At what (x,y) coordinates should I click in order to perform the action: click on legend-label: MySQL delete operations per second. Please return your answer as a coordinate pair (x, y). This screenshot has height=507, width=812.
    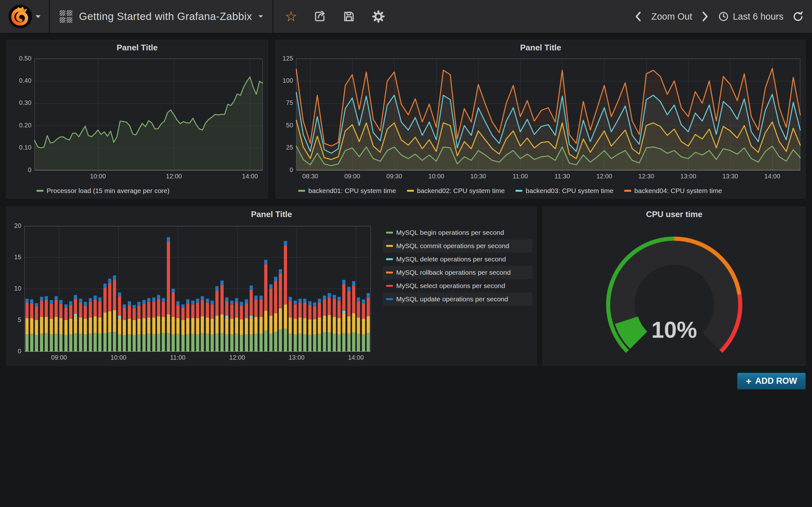
    Looking at the image, I should click on (451, 259).